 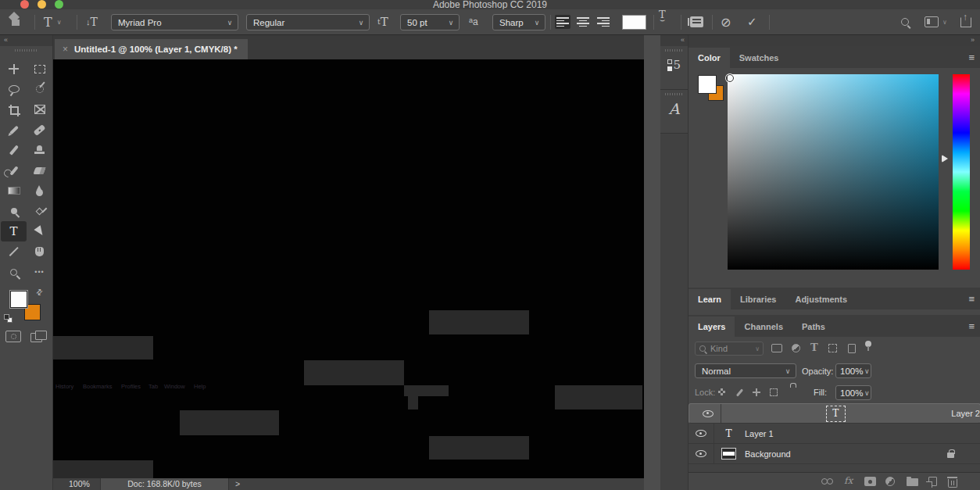 I want to click on zoom-level: 100%, so click(x=80, y=484).